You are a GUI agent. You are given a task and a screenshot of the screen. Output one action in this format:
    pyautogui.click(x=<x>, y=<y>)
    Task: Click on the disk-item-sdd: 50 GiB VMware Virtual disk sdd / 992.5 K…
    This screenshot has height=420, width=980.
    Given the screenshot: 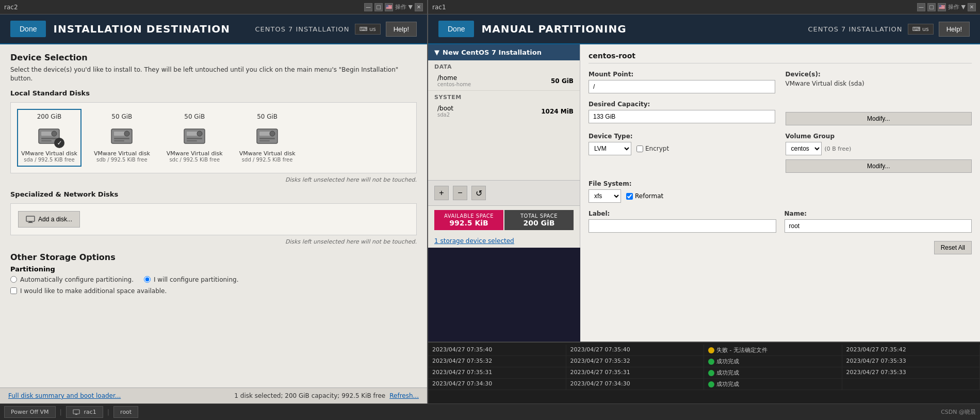 What is the action you would take?
    pyautogui.click(x=267, y=138)
    